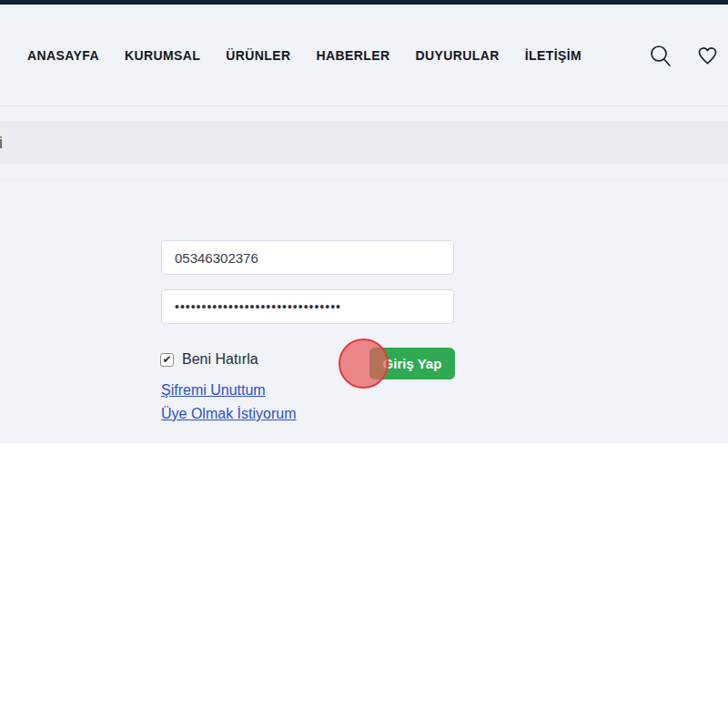 The width and height of the screenshot is (728, 728). I want to click on nav-item-iletisim: İLETİŞİM, so click(553, 56).